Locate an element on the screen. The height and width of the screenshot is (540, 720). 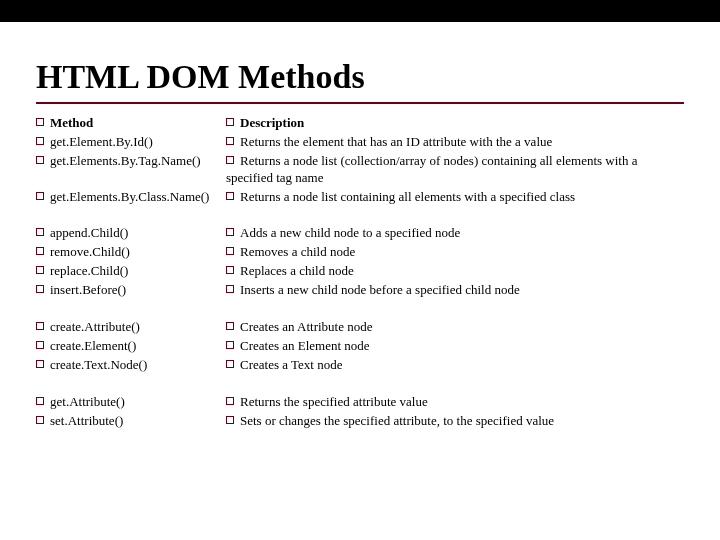
title-rule is located at coordinates (360, 103).